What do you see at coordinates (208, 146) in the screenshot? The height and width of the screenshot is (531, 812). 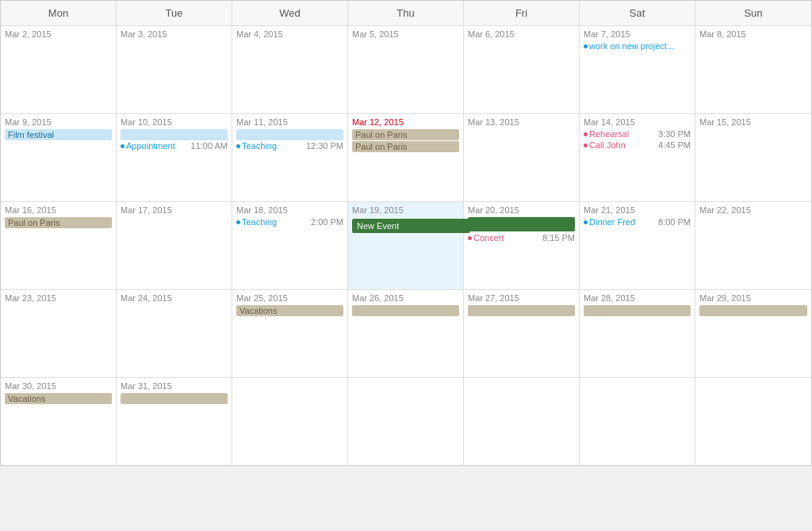 I see `event-time: 11:00 AM` at bounding box center [208, 146].